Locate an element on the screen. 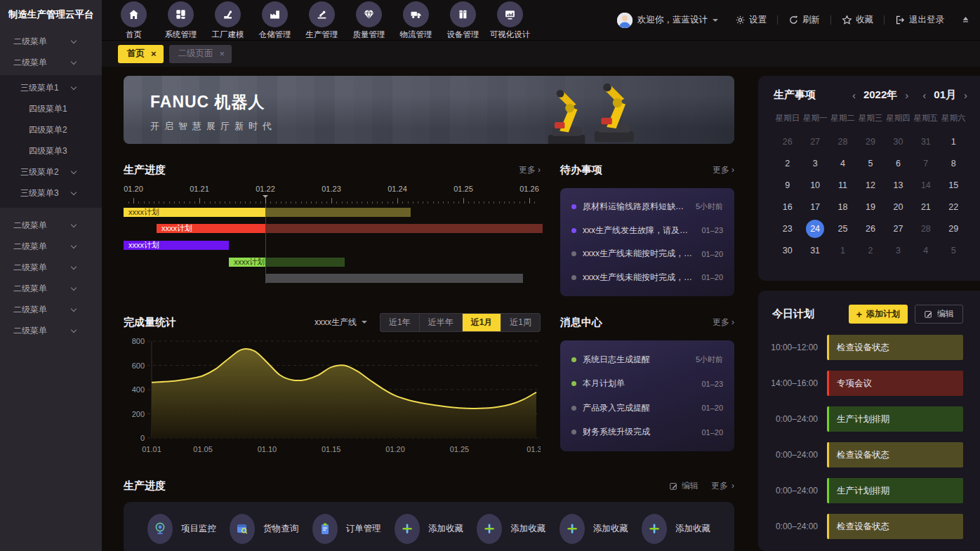 This screenshot has height=551, width=980. prev-year-icon: ‹ is located at coordinates (854, 95).